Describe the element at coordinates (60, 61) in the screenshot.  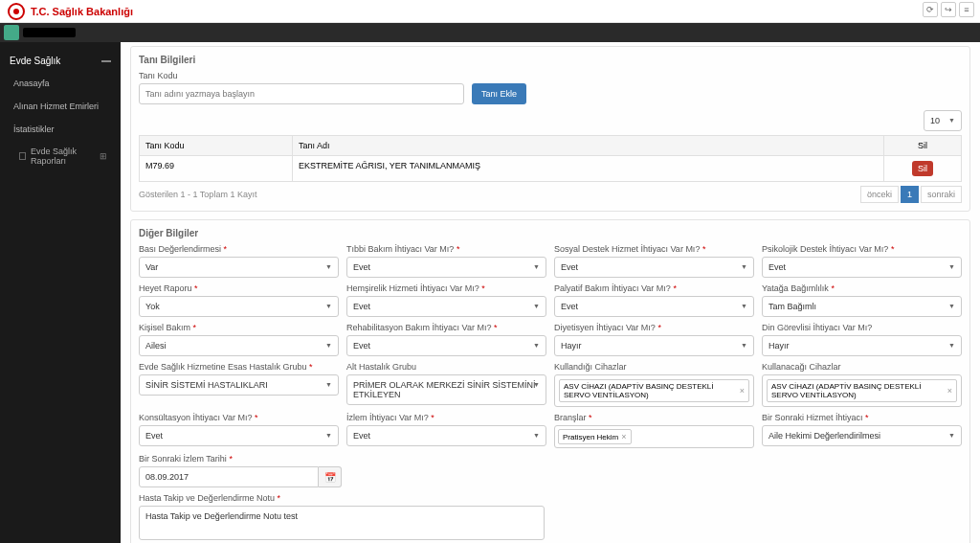
I see `sidebar-section-evde-saglik: Evde Sağlık` at that location.